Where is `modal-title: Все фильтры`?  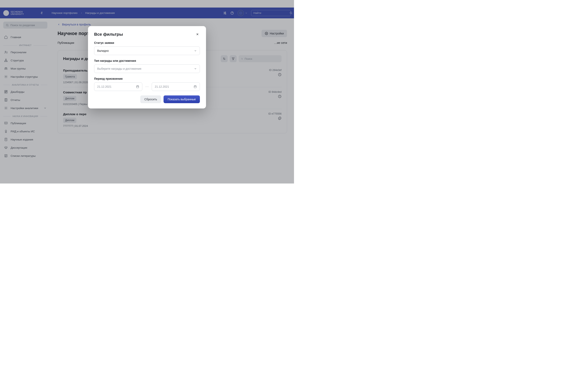
modal-title: Все фильтры is located at coordinates (108, 34).